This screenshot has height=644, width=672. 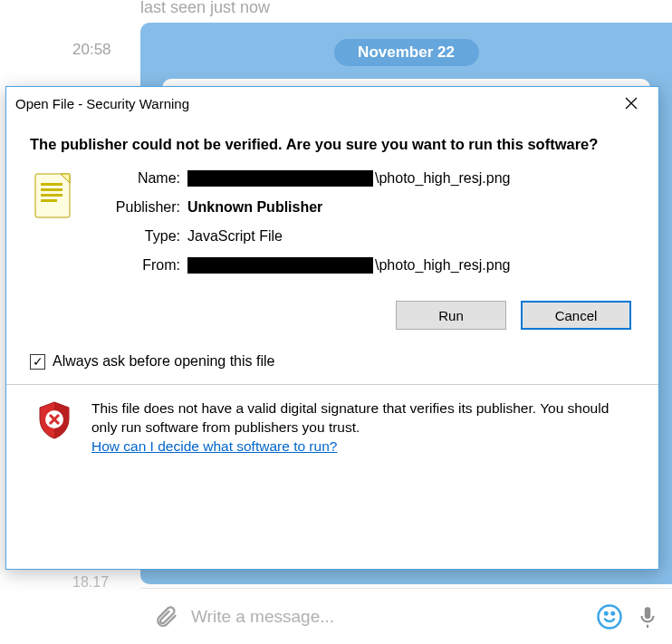 What do you see at coordinates (610, 617) in the screenshot?
I see `emoji-icon` at bounding box center [610, 617].